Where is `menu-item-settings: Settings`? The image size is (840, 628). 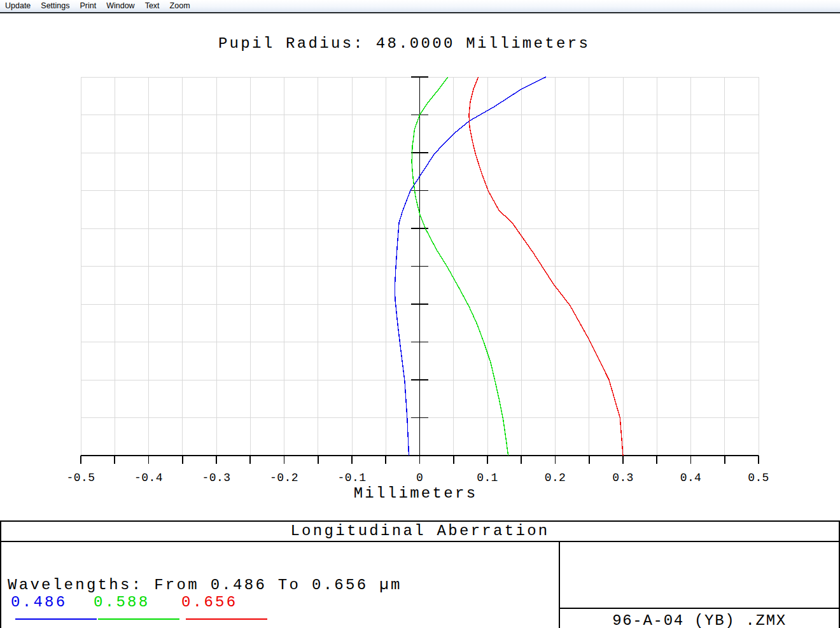 menu-item-settings: Settings is located at coordinates (55, 6).